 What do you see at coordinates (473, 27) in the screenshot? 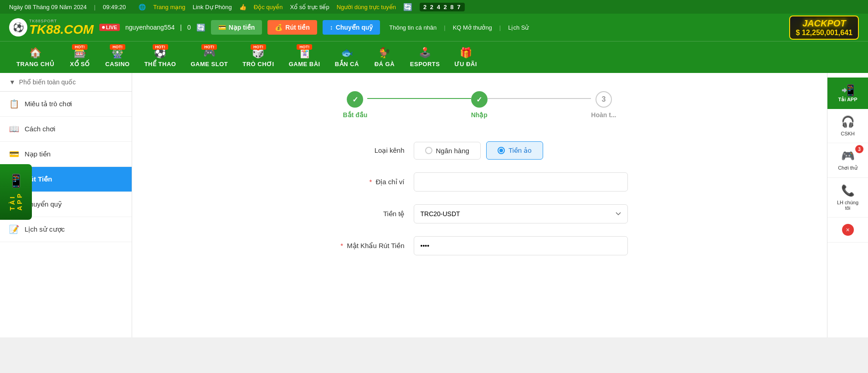
I see `kq-mo-thuong-link: KQ Mở thưởng` at bounding box center [473, 27].